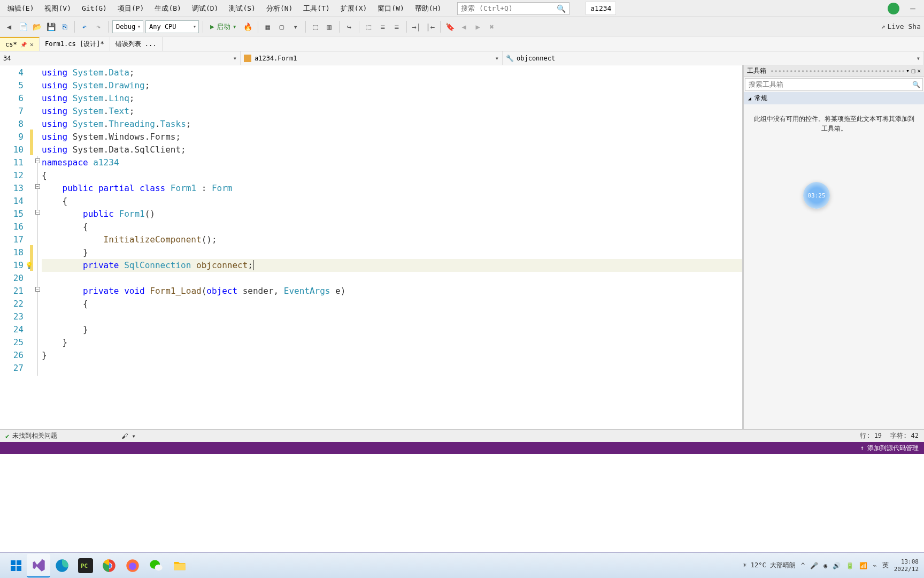  What do you see at coordinates (86, 566) in the screenshot?
I see `app-pycharm: PC` at bounding box center [86, 566].